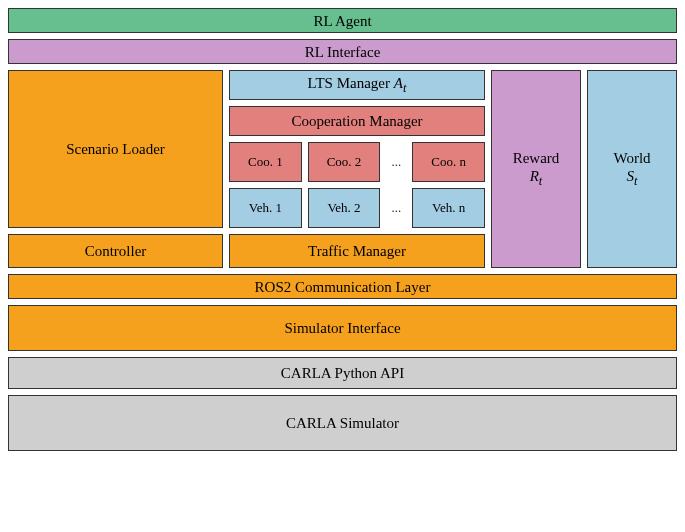  Describe the element at coordinates (342, 423) in the screenshot. I see `carla-simulator-label: CARLA Simulator` at that location.